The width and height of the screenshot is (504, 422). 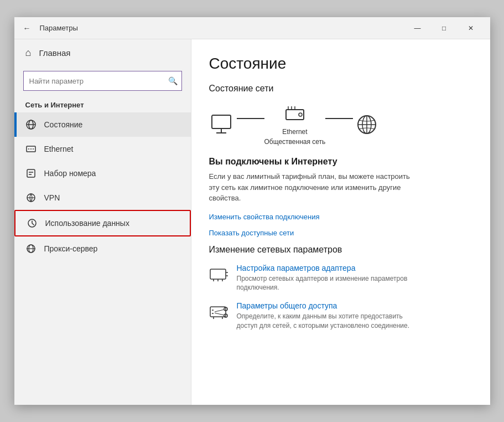 I want to click on sidebar-item-proxy: Прокси-сервер, so click(x=103, y=249).